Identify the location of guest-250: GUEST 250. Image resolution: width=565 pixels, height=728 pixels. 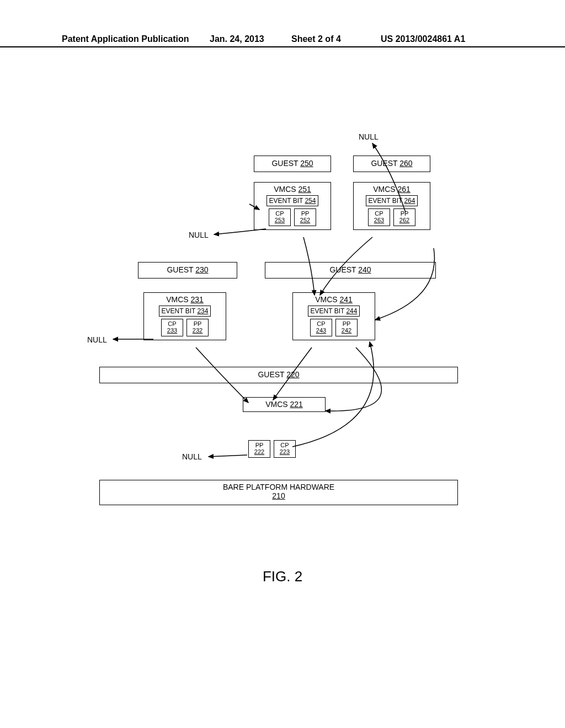
(292, 164).